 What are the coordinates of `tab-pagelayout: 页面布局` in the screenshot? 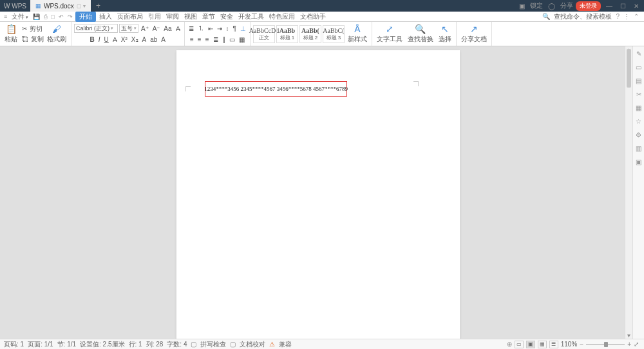 It's located at (130, 17).